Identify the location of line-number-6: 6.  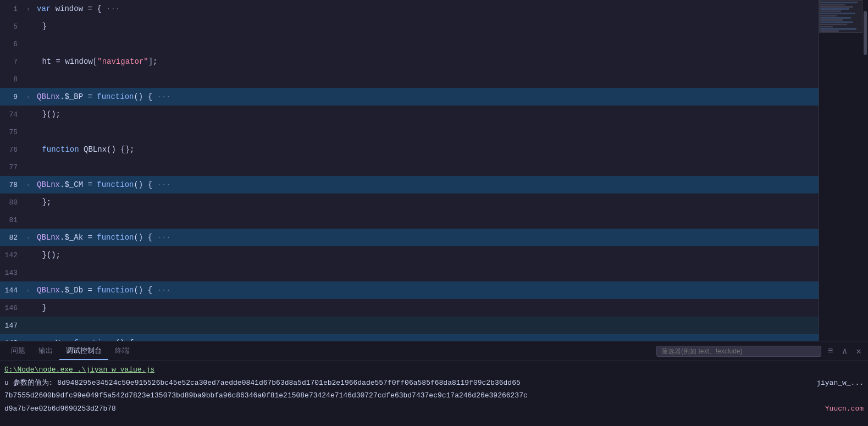
(15, 44).